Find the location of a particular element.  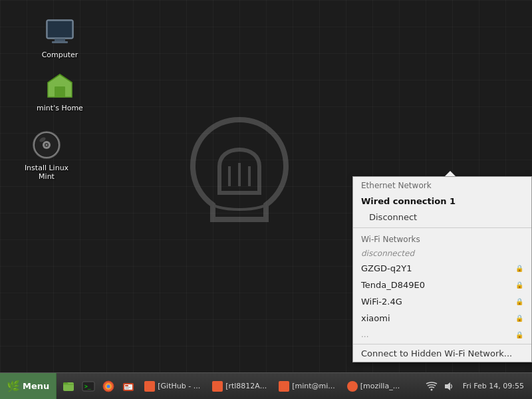

wifi-name-partial: ... is located at coordinates (364, 334).